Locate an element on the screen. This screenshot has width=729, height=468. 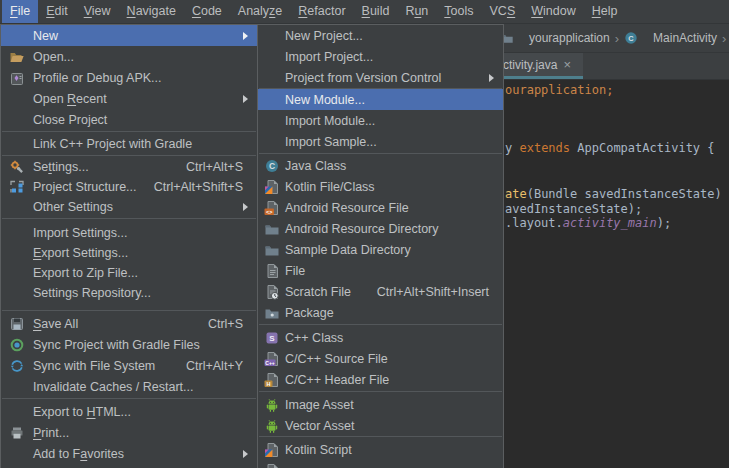
menu-item-label: Android Resource File is located at coordinates (347, 208).